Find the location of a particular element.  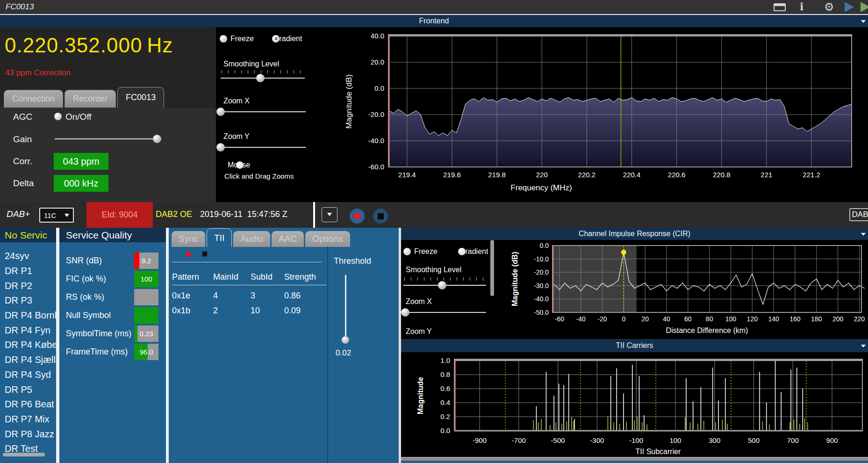

tab-connection: Connection is located at coordinates (34, 99).